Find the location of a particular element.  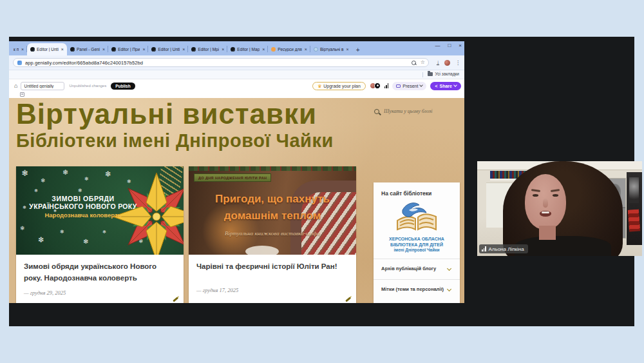

profile-avatar is located at coordinates (447, 63).